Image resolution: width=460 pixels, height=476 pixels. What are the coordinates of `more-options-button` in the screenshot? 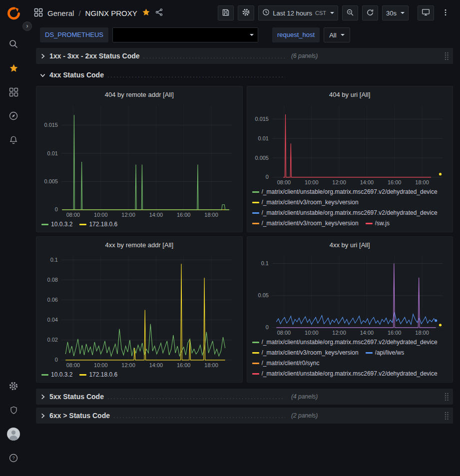 It's located at (446, 13).